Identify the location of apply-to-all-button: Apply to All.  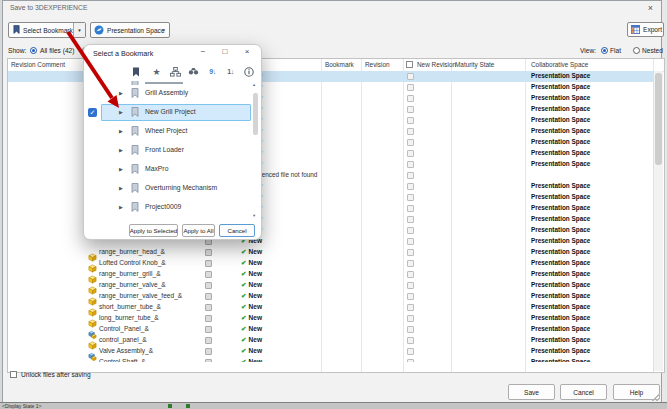
(198, 230).